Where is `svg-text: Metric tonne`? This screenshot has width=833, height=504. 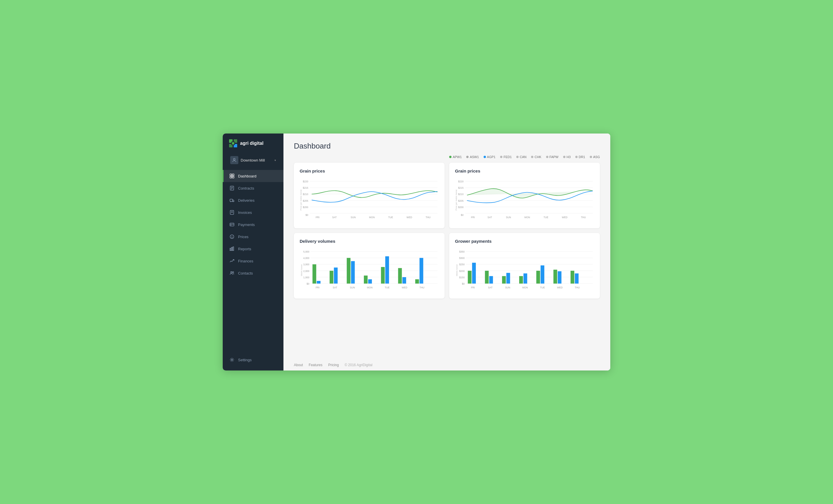
svg-text: Metric tonne is located at coordinates (457, 270).